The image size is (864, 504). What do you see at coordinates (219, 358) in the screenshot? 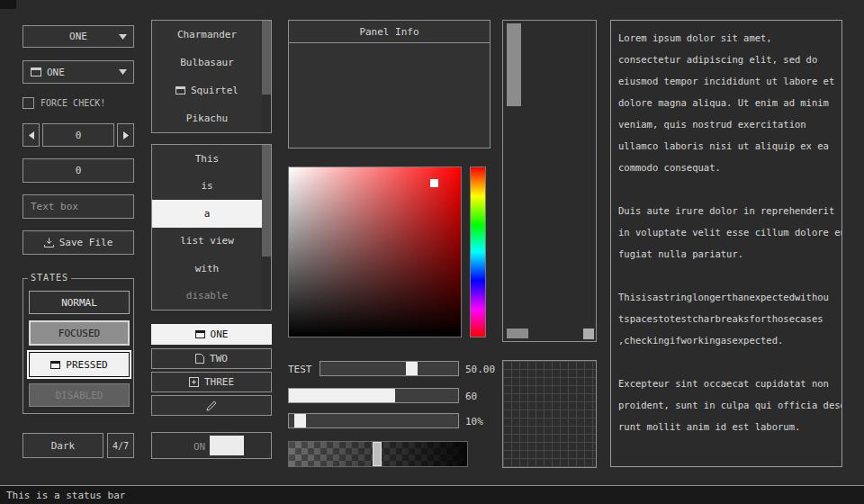
I see `two-button-label: TWO` at bounding box center [219, 358].